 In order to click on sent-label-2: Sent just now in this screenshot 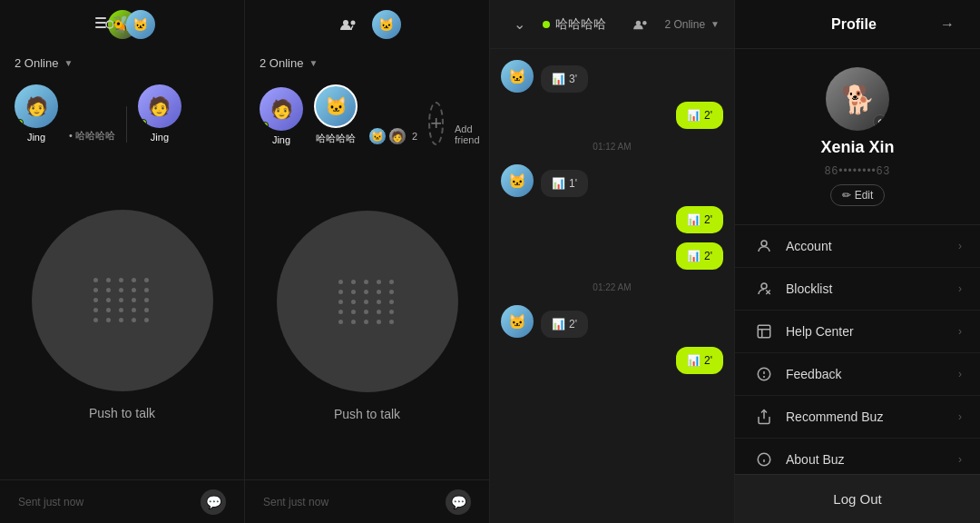, I will do `click(296, 502)`.